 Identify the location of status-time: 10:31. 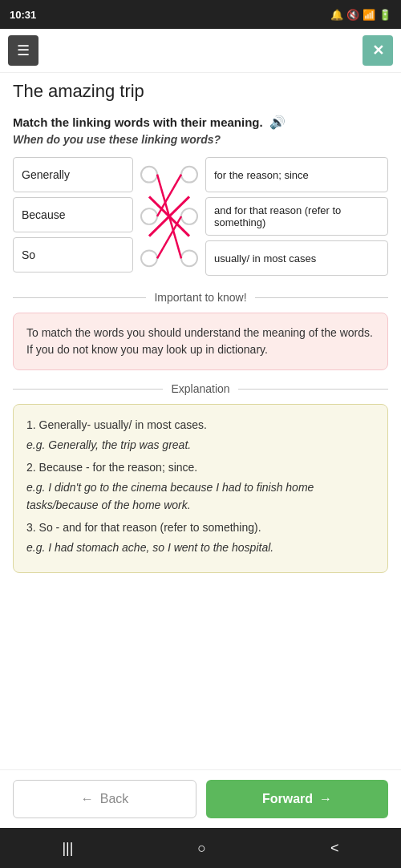
(22, 14).